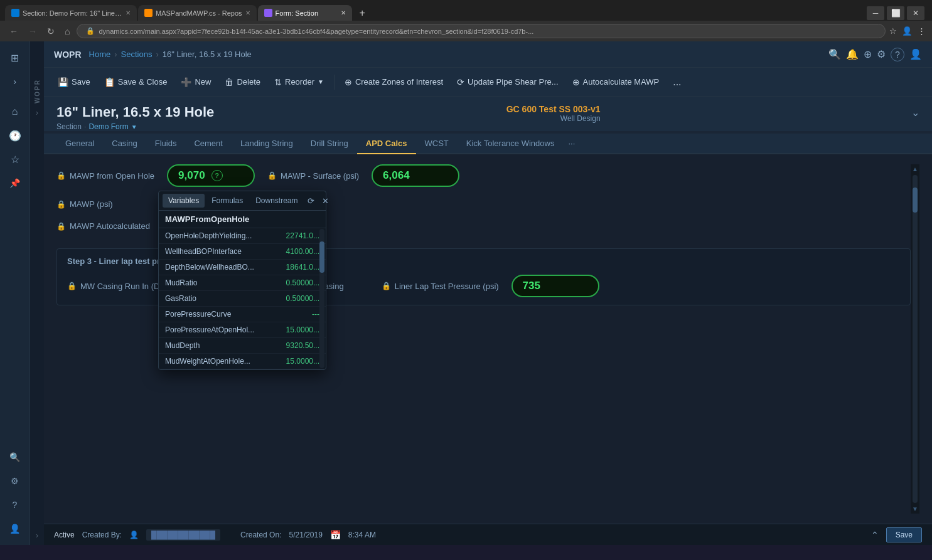  What do you see at coordinates (322, 257) in the screenshot?
I see `popup-scroll-thumb` at bounding box center [322, 257].